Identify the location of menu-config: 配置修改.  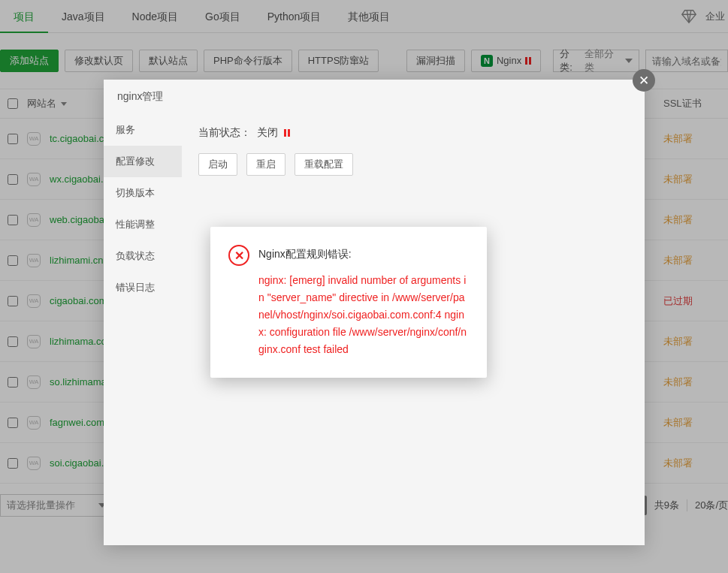
(143, 161).